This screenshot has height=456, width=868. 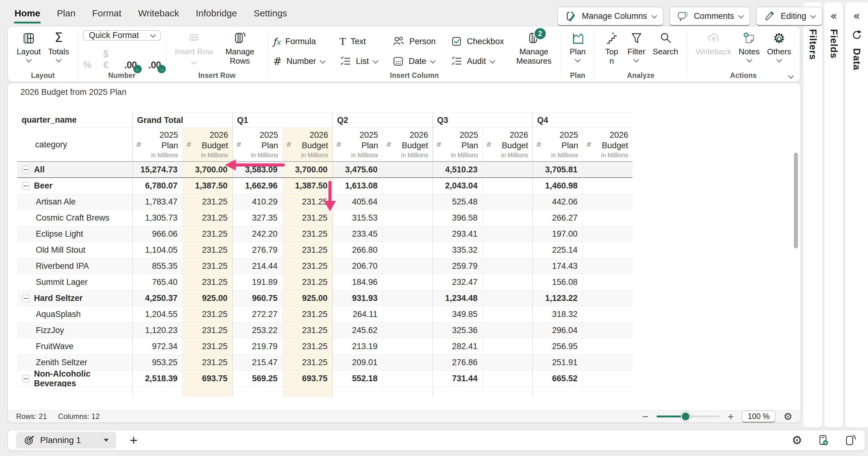 I want to click on totals-button: Σ Totals, so click(x=59, y=46).